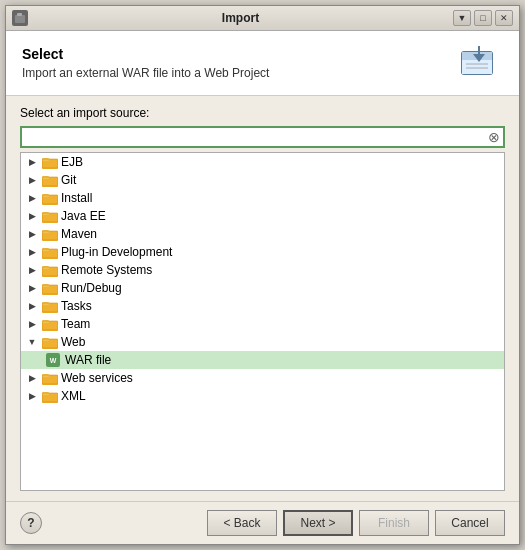 The image size is (525, 550). What do you see at coordinates (483, 18) in the screenshot?
I see `window-controls: ▼ □ ✕` at bounding box center [483, 18].